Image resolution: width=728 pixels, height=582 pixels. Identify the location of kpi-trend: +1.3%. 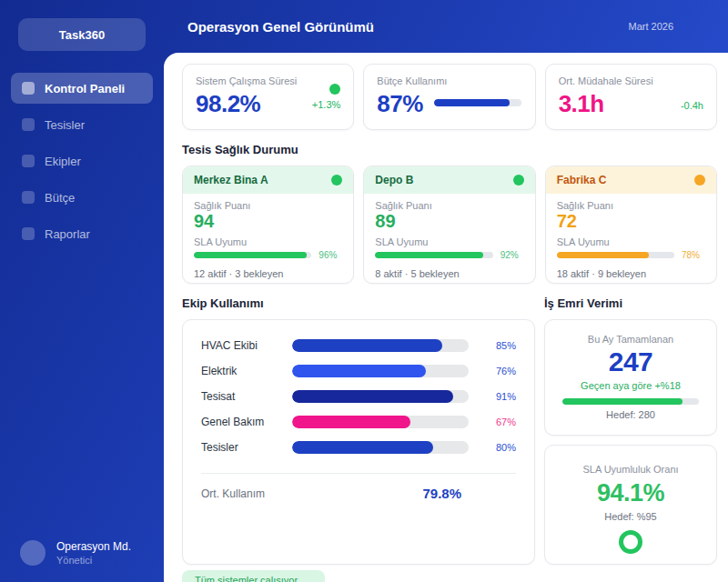
(327, 105).